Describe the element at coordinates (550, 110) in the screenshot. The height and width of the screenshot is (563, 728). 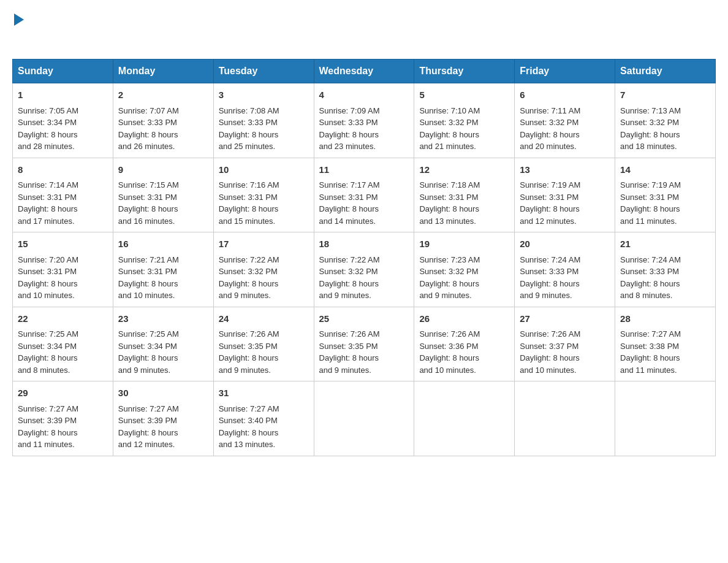
I see `sunrise-text: Sunrise: 7:11 AM` at that location.